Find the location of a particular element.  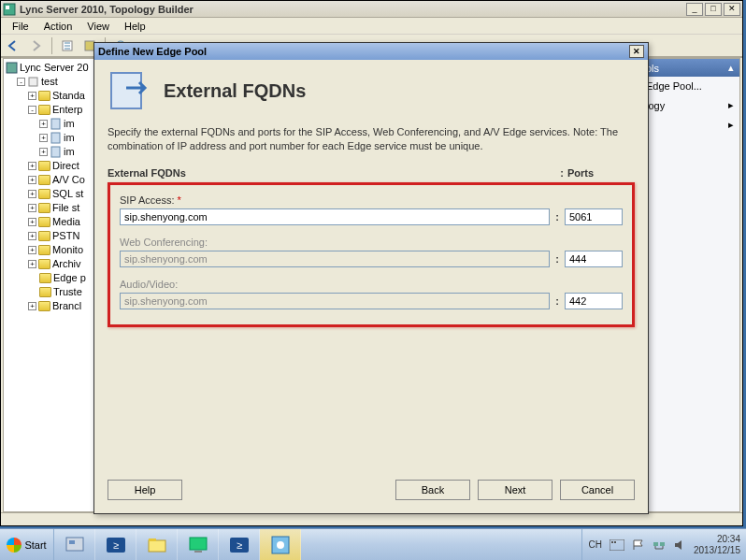

close-button: ✕ is located at coordinates (732, 9).